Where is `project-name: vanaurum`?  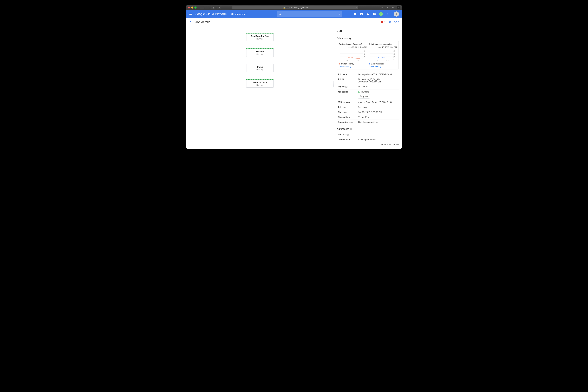 project-name: vanaurum is located at coordinates (240, 14).